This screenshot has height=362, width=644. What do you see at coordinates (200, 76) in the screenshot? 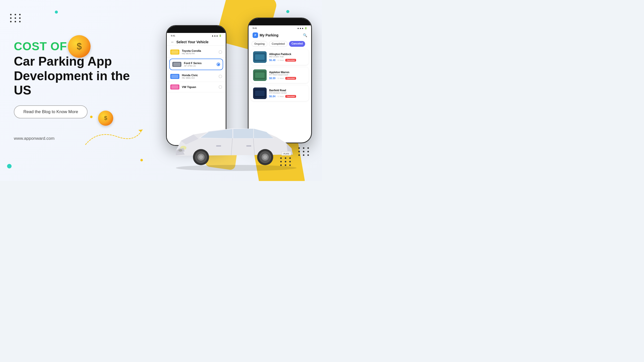
I see `vehicle-info-honda: Honda Civic HU 3691 KO` at bounding box center [200, 76].